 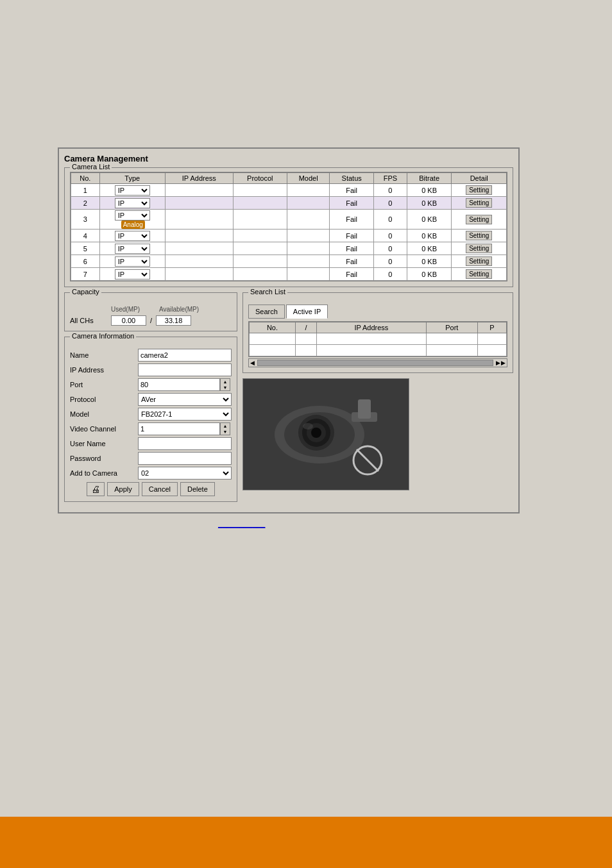 I want to click on protocol-label: Protocol, so click(x=102, y=399).